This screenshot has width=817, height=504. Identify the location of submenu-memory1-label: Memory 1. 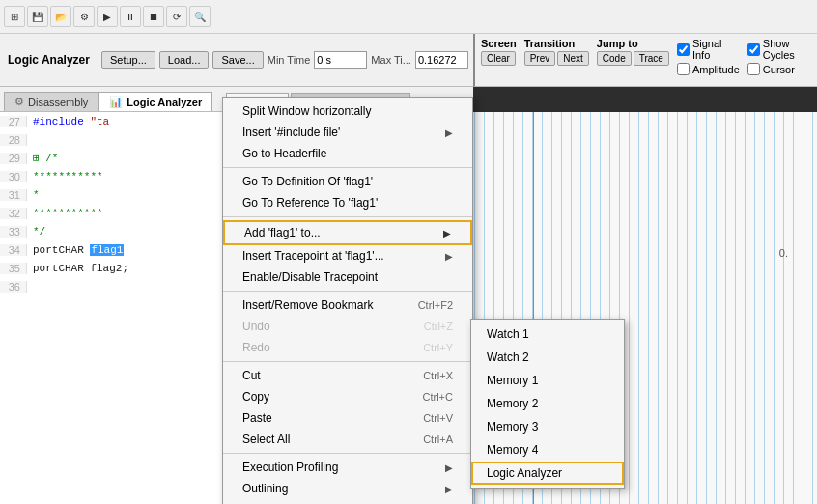
(512, 380).